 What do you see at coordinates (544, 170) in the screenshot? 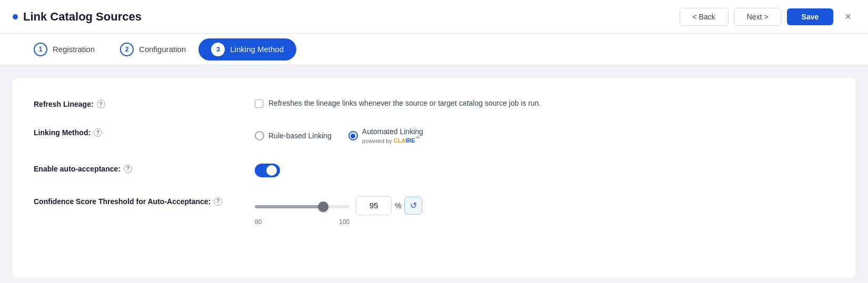
I see `enable-auto-control` at bounding box center [544, 170].